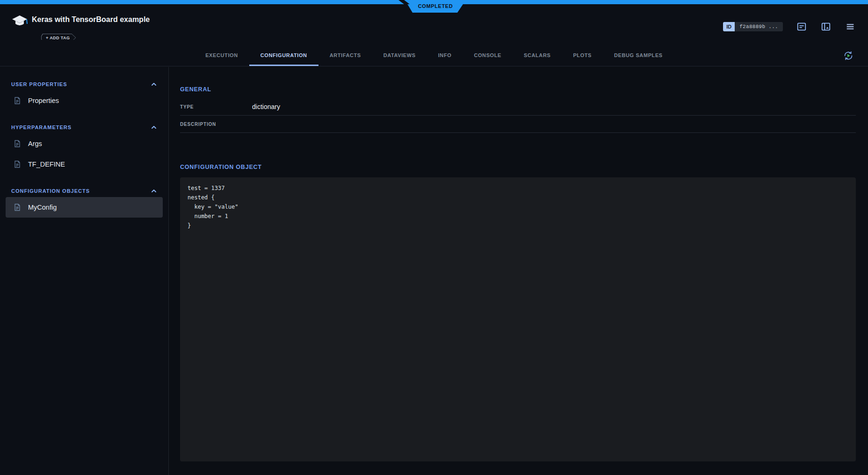  What do you see at coordinates (582, 53) in the screenshot?
I see `tab-plots: PLOTS` at bounding box center [582, 53].